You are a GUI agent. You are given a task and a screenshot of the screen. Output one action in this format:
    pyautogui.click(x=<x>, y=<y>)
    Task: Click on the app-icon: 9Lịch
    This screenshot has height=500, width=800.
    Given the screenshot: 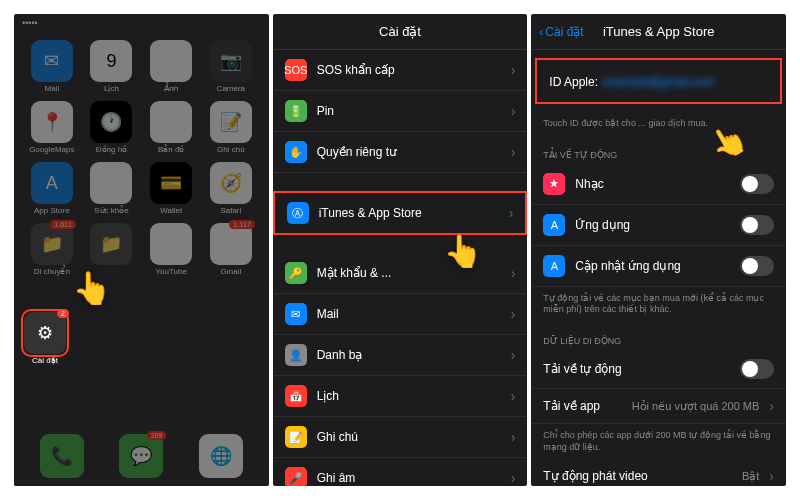 What is the action you would take?
    pyautogui.click(x=112, y=66)
    